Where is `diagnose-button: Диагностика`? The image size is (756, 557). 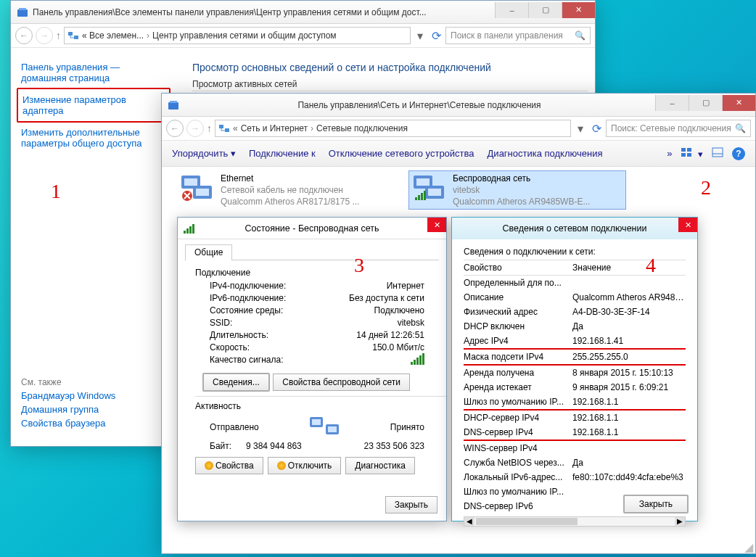
diagnose-button: Диагностика is located at coordinates (380, 466).